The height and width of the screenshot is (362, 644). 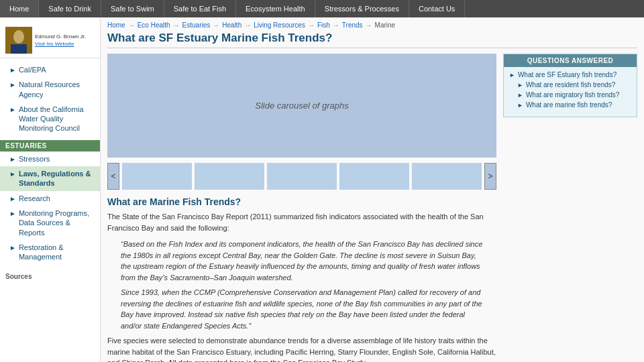 What do you see at coordinates (50, 276) in the screenshot?
I see `sources-label: Sources` at bounding box center [50, 276].